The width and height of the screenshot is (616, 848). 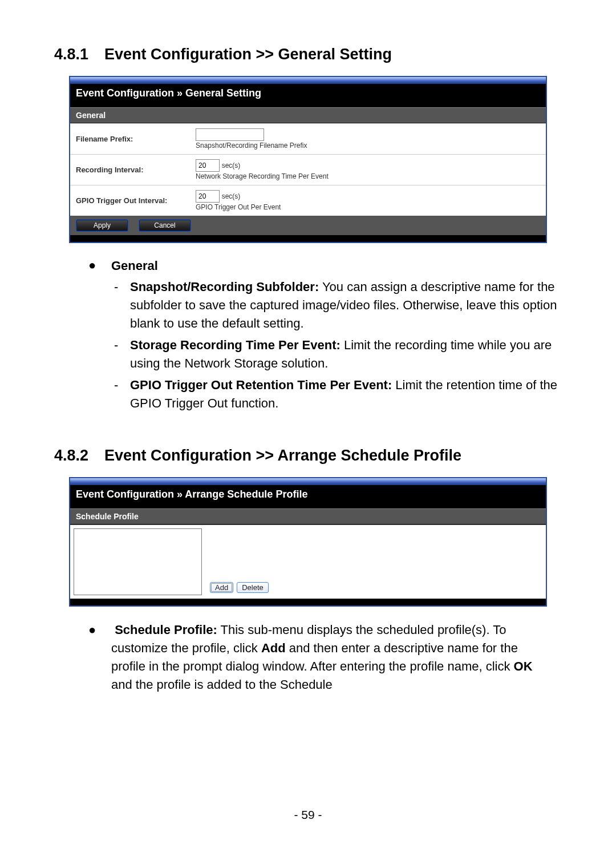 What do you see at coordinates (238, 207) in the screenshot?
I see `hint-gpio-interval: GPIO Trigger Out Per Event` at bounding box center [238, 207].